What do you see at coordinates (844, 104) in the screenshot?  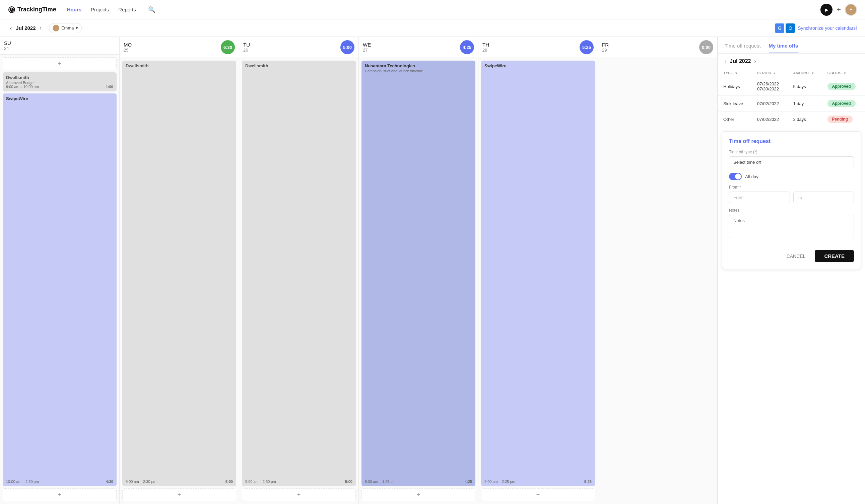 I see `cell-status: Approved` at bounding box center [844, 104].